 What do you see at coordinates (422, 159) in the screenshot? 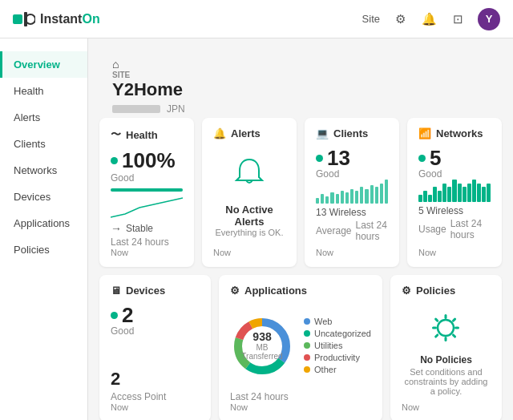
I see `networks-dot` at bounding box center [422, 159].